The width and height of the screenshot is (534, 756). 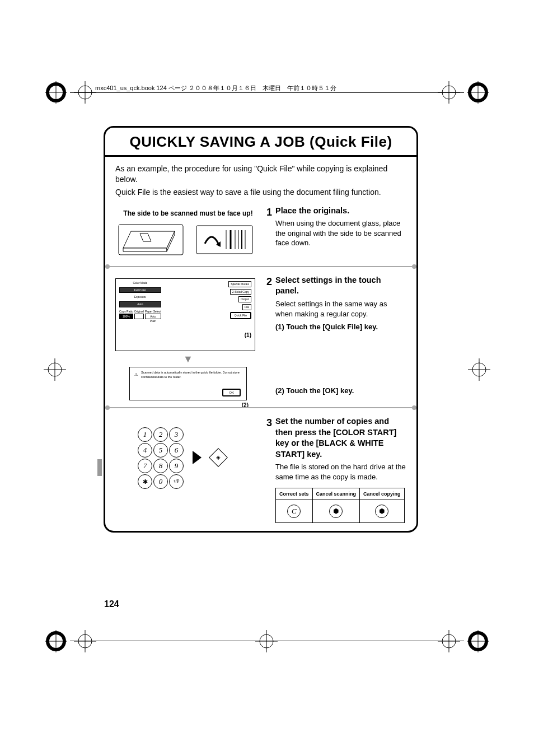 What do you see at coordinates (479, 370) in the screenshot?
I see `crosshair-mid-right` at bounding box center [479, 370].